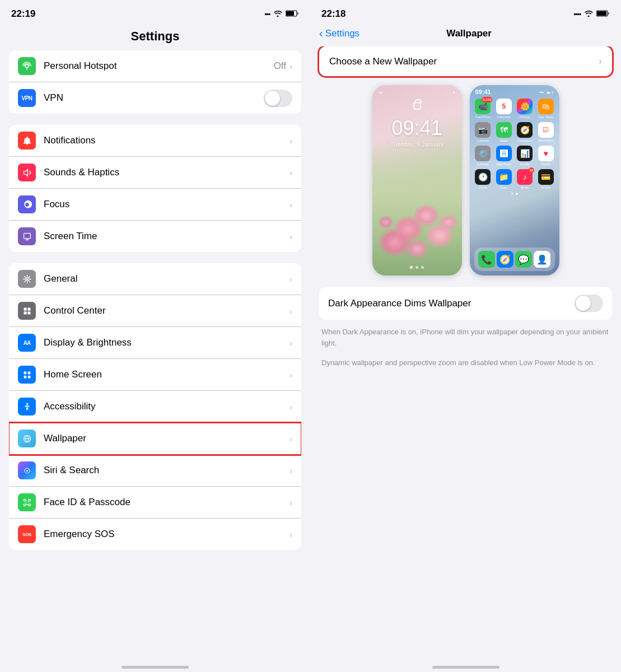  What do you see at coordinates (155, 205) in the screenshot?
I see `focus-item: Focus ›` at bounding box center [155, 205].